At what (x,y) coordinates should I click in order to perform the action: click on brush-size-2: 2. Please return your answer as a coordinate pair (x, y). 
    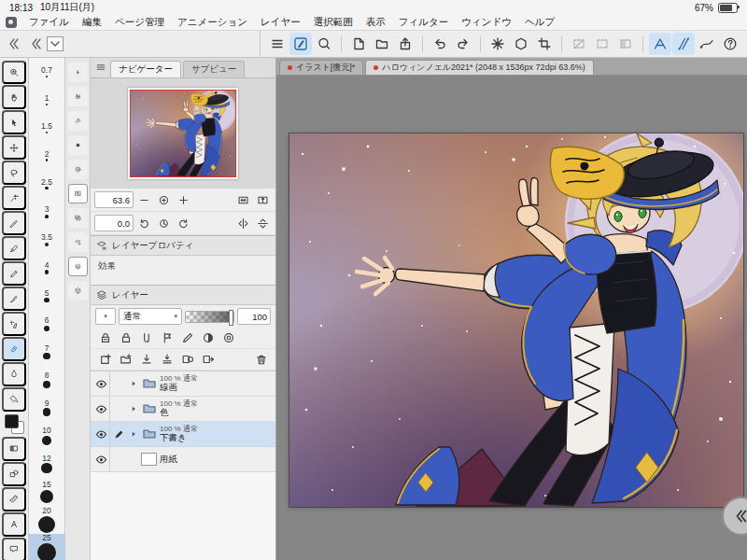
    Looking at the image, I should click on (47, 156).